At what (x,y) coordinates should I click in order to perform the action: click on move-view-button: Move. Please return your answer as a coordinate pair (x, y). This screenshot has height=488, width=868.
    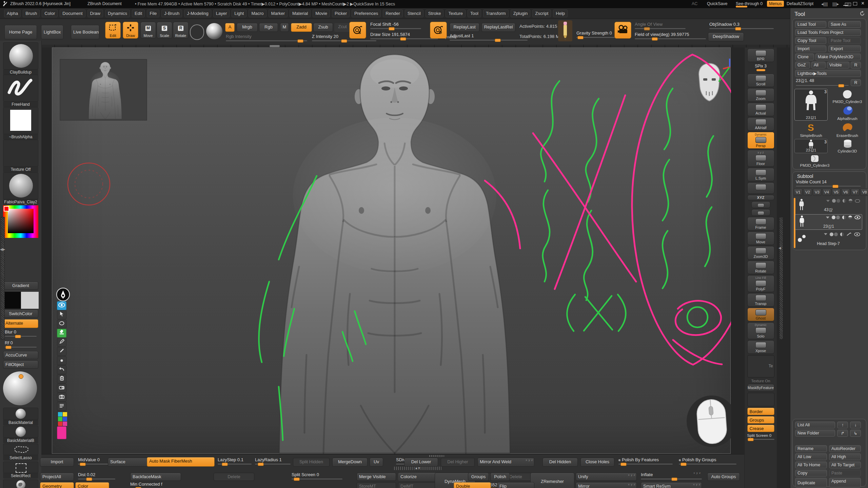
    Looking at the image, I should click on (761, 238).